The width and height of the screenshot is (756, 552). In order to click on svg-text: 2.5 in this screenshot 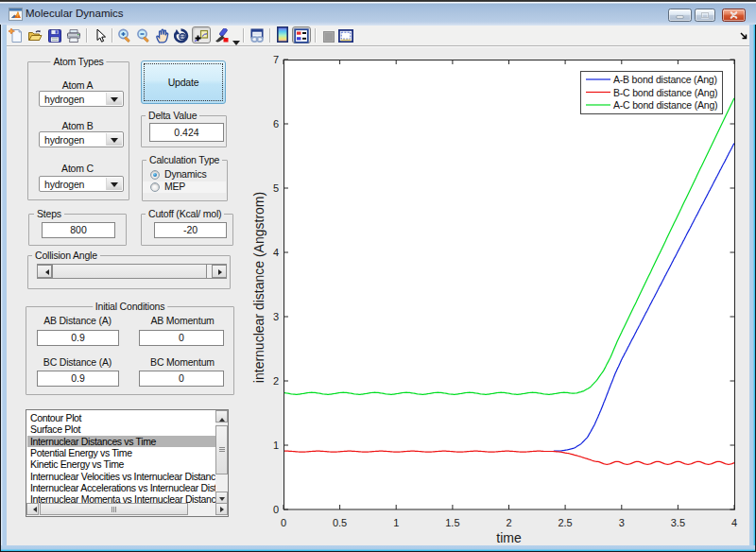, I will do `click(565, 523)`.